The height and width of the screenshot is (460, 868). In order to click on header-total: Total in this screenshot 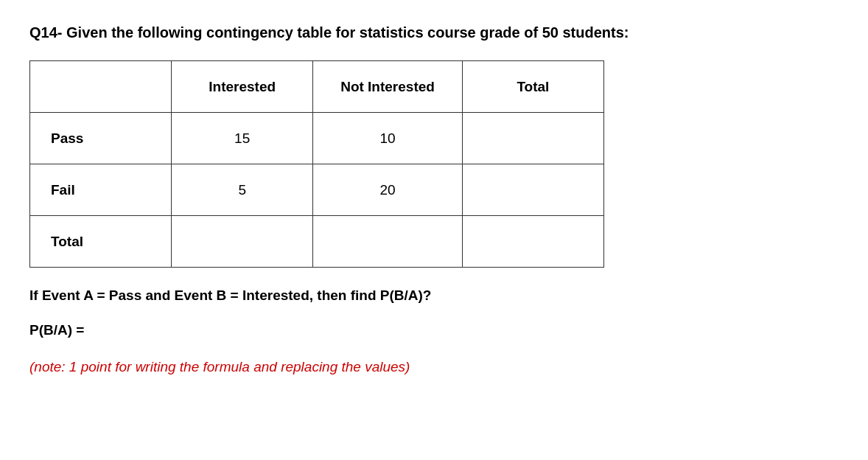, I will do `click(533, 87)`.